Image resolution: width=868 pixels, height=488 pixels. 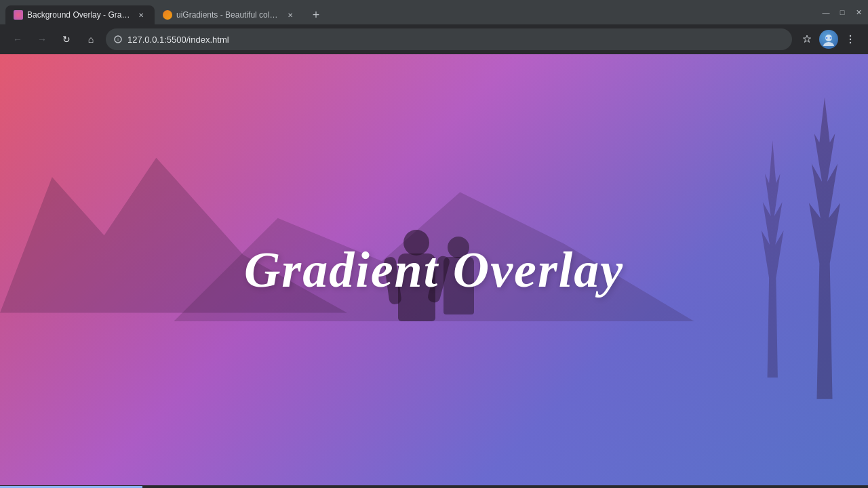 I want to click on tabs-area: Background Overlay - Gradient ✕ uiGradie…, so click(x=411, y=12).